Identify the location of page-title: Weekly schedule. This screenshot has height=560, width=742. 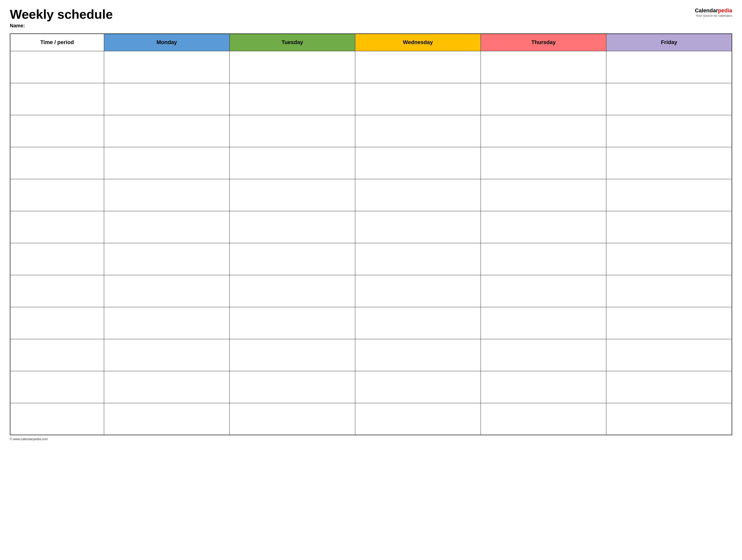
(352, 14).